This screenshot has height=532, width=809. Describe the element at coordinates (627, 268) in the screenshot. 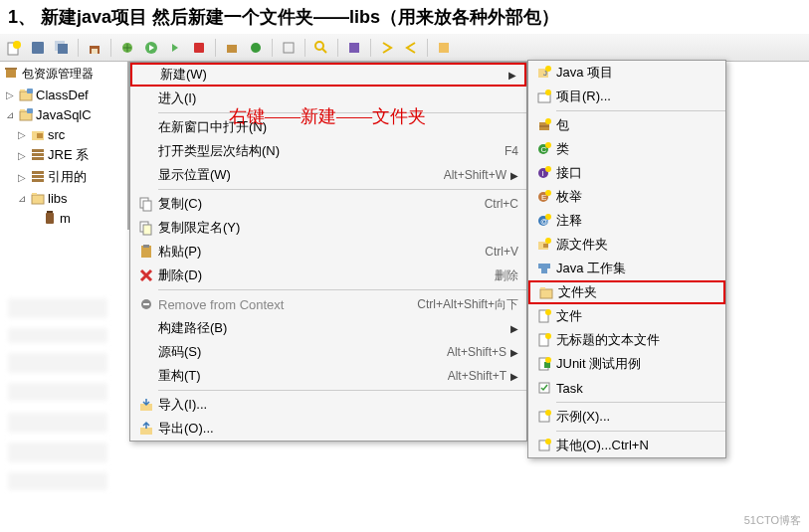

I see `submenu-item: Java 工作集` at that location.